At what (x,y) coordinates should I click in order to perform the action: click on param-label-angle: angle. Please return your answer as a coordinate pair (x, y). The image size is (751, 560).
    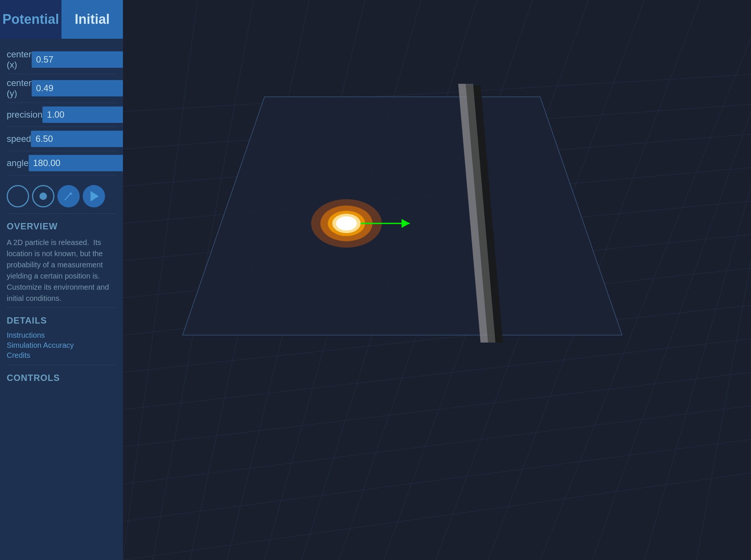
    Looking at the image, I should click on (18, 163).